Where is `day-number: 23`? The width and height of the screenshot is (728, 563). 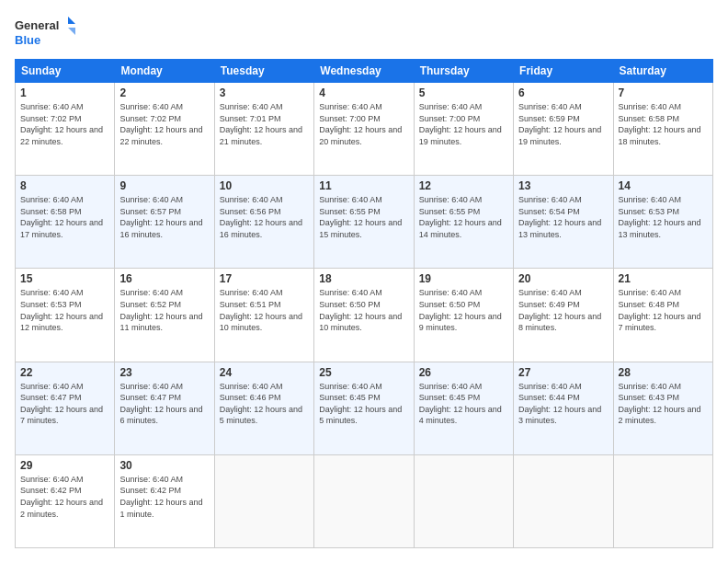
day-number: 23 is located at coordinates (164, 373).